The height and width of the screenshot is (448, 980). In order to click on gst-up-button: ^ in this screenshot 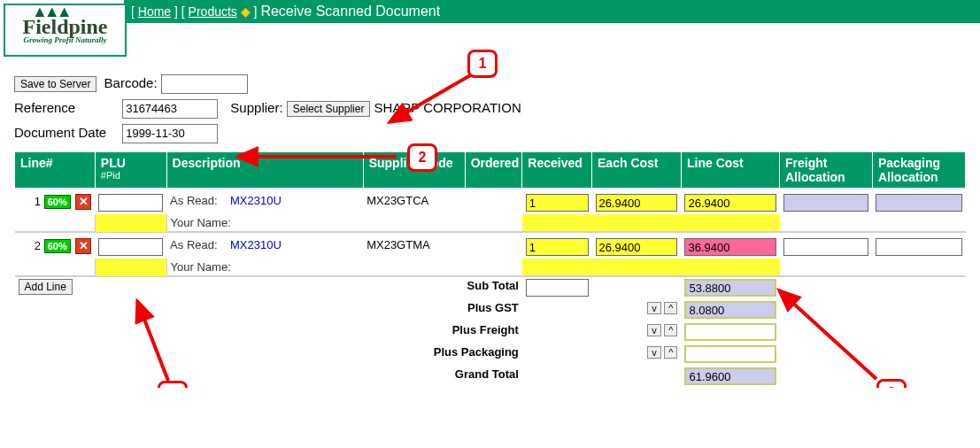, I will do `click(671, 308)`.